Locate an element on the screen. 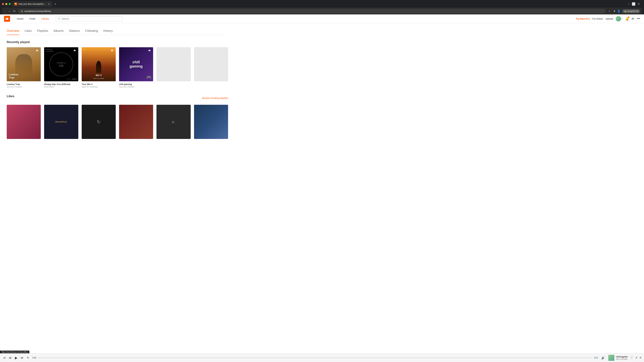 The height and width of the screenshot is (362, 644). window-minimize-button is located at coordinates (6, 4).